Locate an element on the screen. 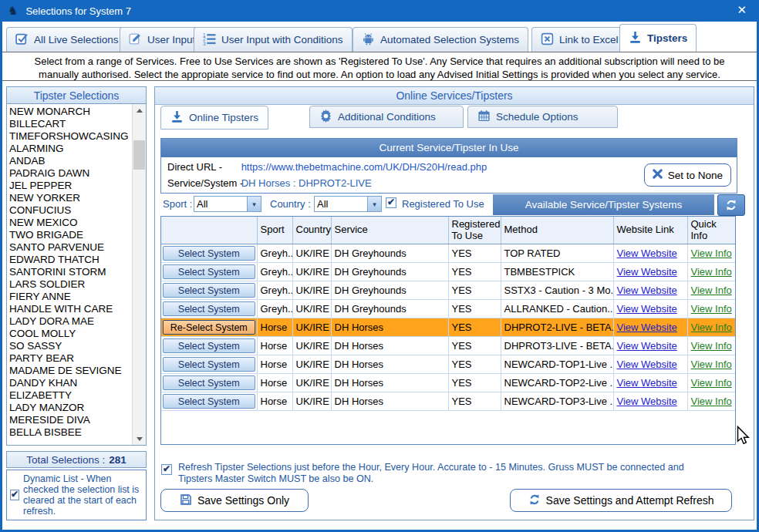 This screenshot has height=532, width=759. tab-label: All Live Selections is located at coordinates (76, 40).